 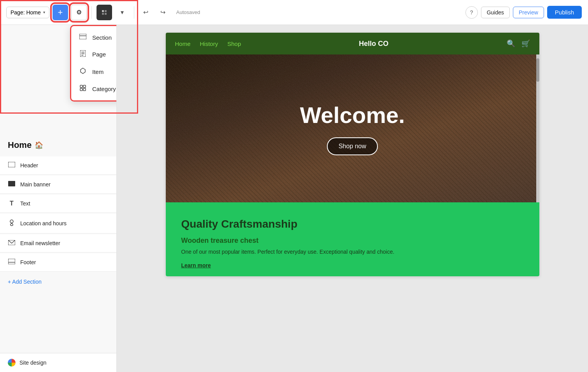 What do you see at coordinates (94, 54) in the screenshot?
I see `dropdown-item-page: Page` at bounding box center [94, 54].